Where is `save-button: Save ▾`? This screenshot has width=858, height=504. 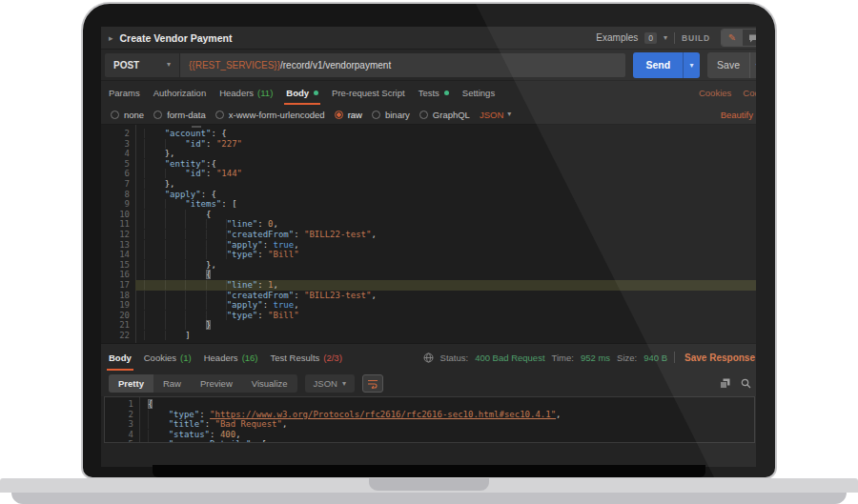
save-button: Save ▾ is located at coordinates (732, 65).